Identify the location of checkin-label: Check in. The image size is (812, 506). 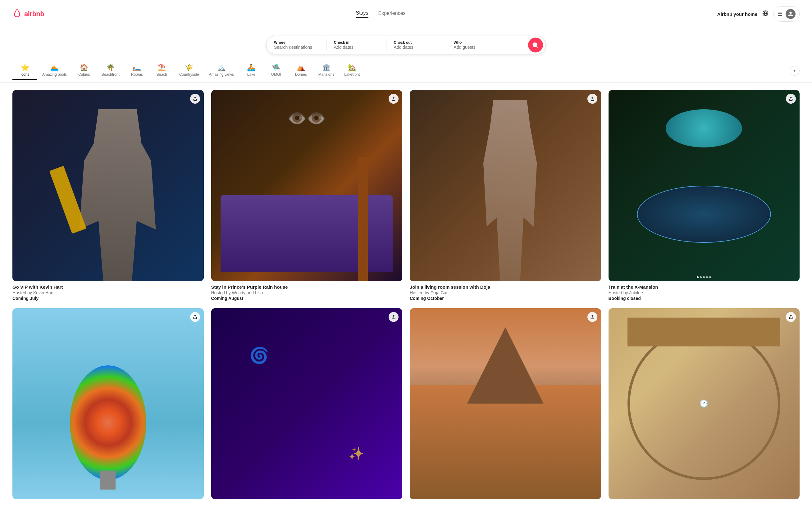
(356, 43).